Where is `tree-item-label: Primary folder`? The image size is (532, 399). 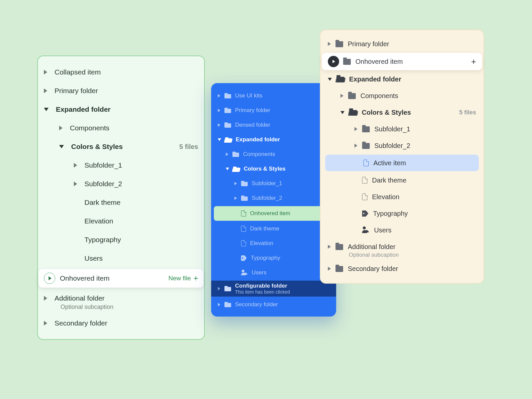 tree-item-label: Primary folder is located at coordinates (76, 91).